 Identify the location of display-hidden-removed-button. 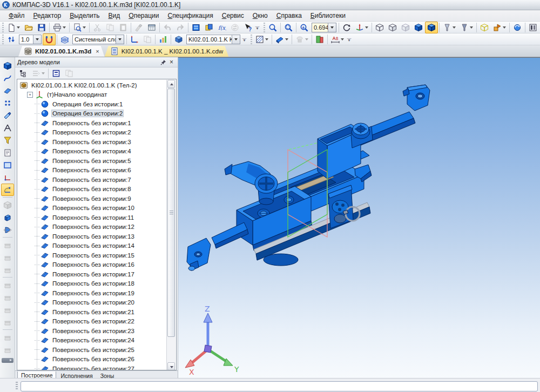
(393, 28).